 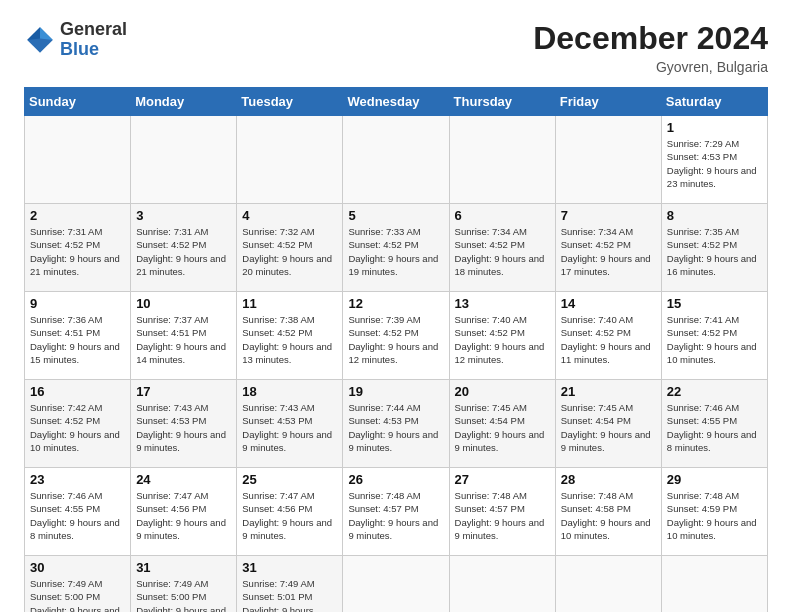 What do you see at coordinates (184, 584) in the screenshot?
I see `calendar-cell: 31Sunrise: 7:49 AMSunset: 5:00 PMDayligh…` at bounding box center [184, 584].